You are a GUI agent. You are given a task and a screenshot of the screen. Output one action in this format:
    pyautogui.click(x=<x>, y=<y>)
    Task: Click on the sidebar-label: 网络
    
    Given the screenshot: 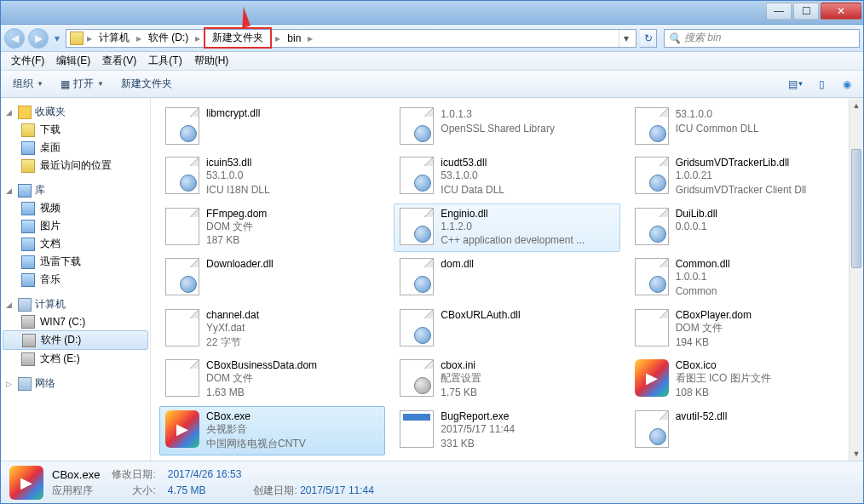 What is the action you would take?
    pyautogui.click(x=45, y=383)
    